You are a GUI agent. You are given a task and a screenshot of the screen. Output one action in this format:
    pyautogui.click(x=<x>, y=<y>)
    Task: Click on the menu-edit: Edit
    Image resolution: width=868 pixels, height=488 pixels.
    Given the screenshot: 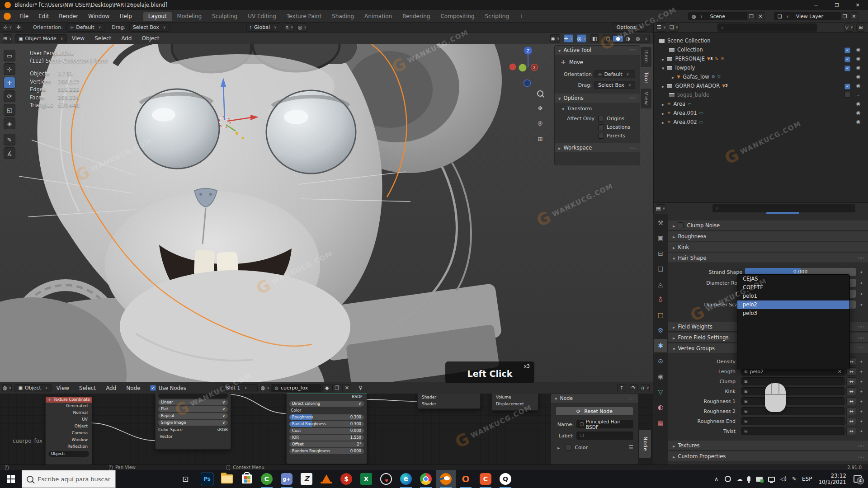 What is the action you would take?
    pyautogui.click(x=43, y=16)
    